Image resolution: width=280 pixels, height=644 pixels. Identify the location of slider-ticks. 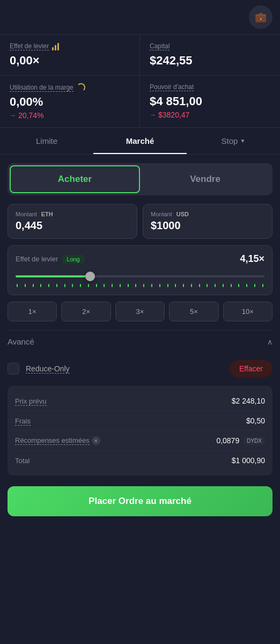
(140, 286).